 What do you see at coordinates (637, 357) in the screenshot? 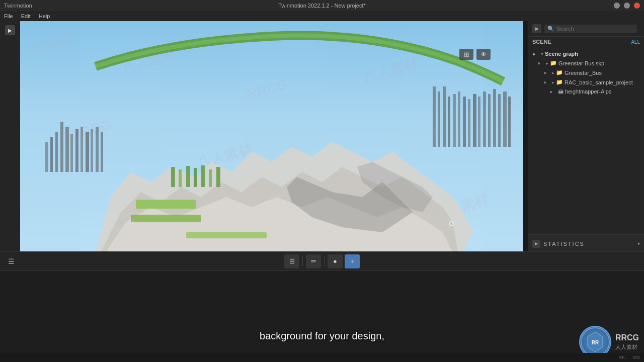
I see `status-ws: WS` at bounding box center [637, 357].